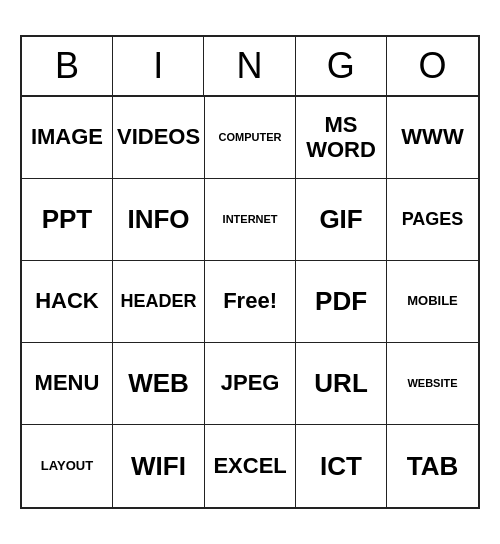 The height and width of the screenshot is (544, 500). What do you see at coordinates (432, 384) in the screenshot?
I see `bingo-cell-19: WEBSITE` at bounding box center [432, 384].